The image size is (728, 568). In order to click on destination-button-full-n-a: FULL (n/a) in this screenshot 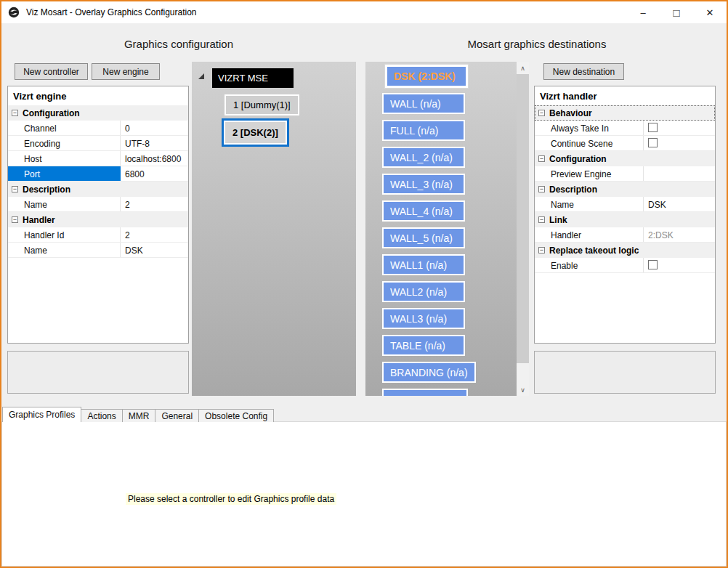, I will do `click(424, 131)`.